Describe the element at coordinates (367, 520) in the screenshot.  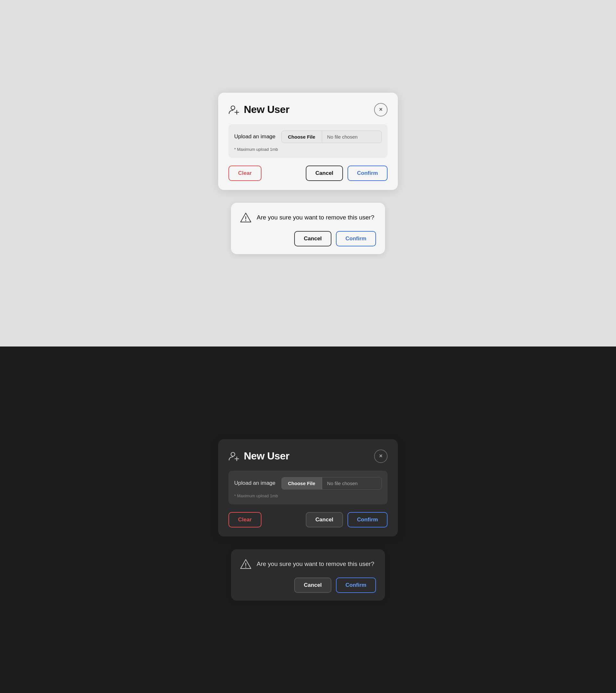
I see `confirm-button-dark: Confirm` at that location.